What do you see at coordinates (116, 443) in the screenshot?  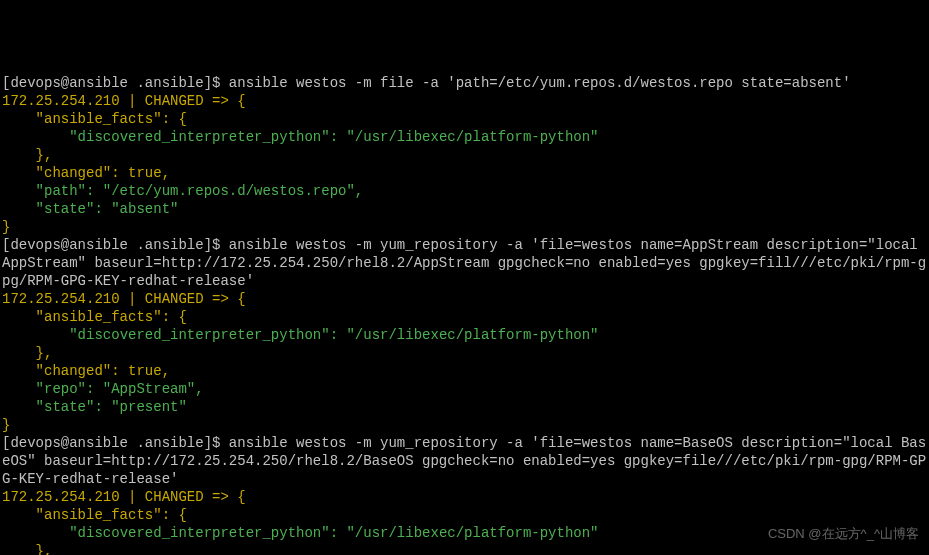 I see `prompt-3: [devops@ansible .ansible]$` at bounding box center [116, 443].